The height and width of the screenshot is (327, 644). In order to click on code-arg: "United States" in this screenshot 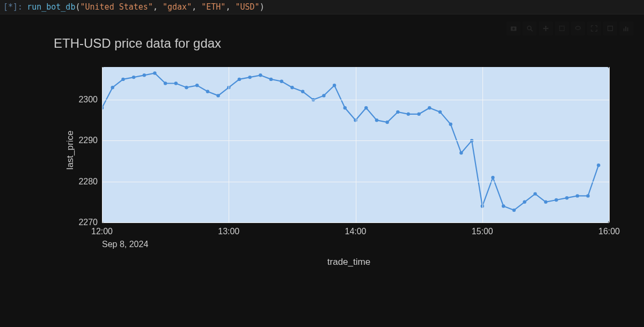, I will do `click(116, 7)`.